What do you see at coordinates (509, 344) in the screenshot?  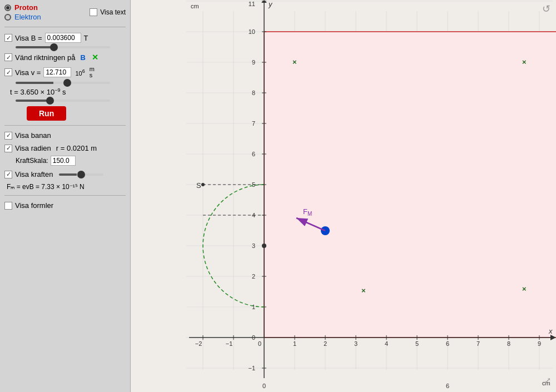 I see `x-tick-8: 8` at bounding box center [509, 344].